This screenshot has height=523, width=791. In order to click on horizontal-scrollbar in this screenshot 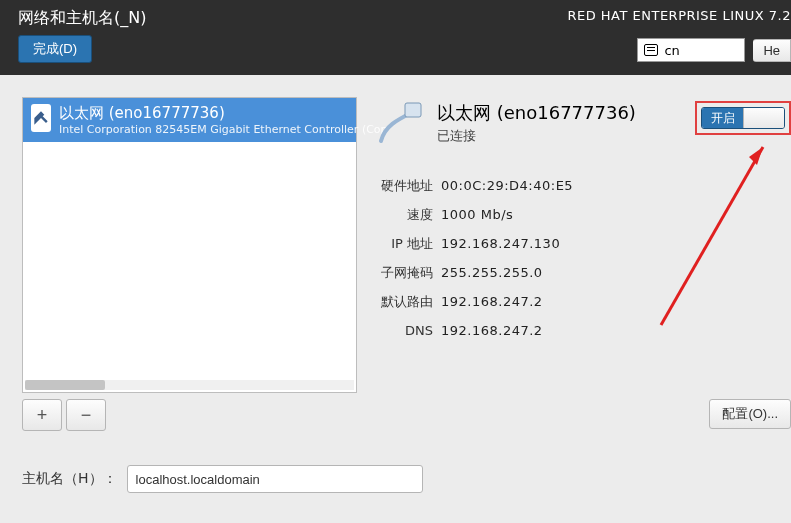, I will do `click(190, 385)`.